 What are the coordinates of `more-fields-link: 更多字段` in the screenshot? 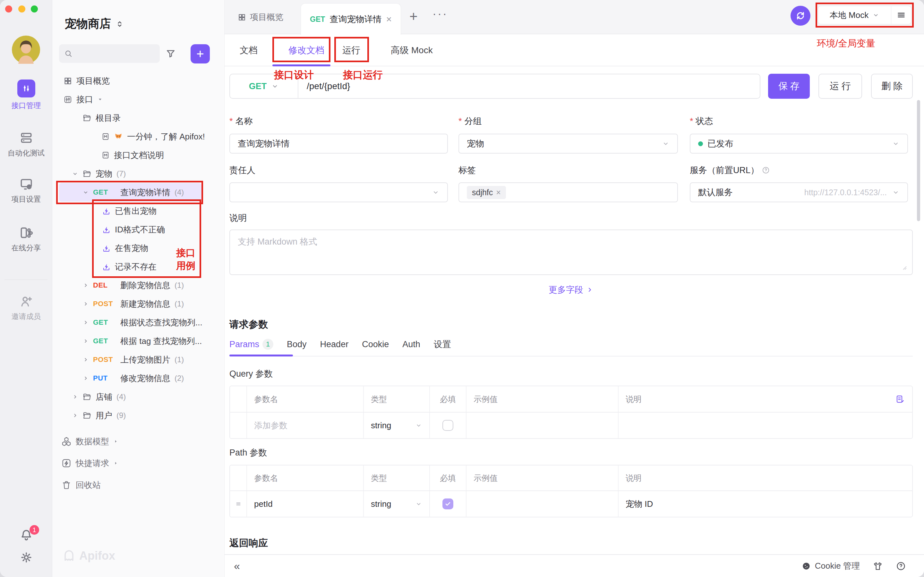 It's located at (571, 290).